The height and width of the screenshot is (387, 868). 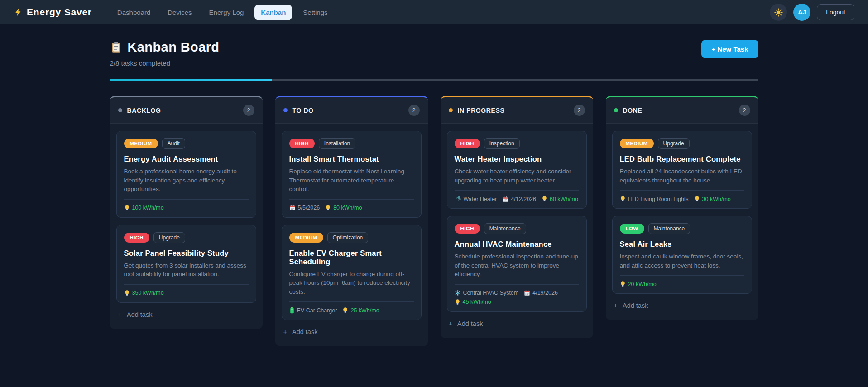 What do you see at coordinates (682, 229) in the screenshot?
I see `badge-row: LOW Maintenance` at bounding box center [682, 229].